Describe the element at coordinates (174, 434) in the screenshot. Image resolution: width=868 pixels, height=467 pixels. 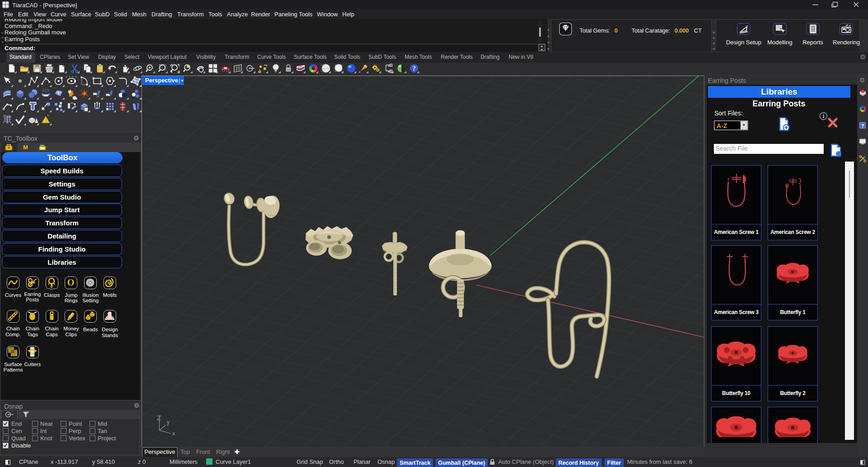
I see `svg-text: x` at that location.